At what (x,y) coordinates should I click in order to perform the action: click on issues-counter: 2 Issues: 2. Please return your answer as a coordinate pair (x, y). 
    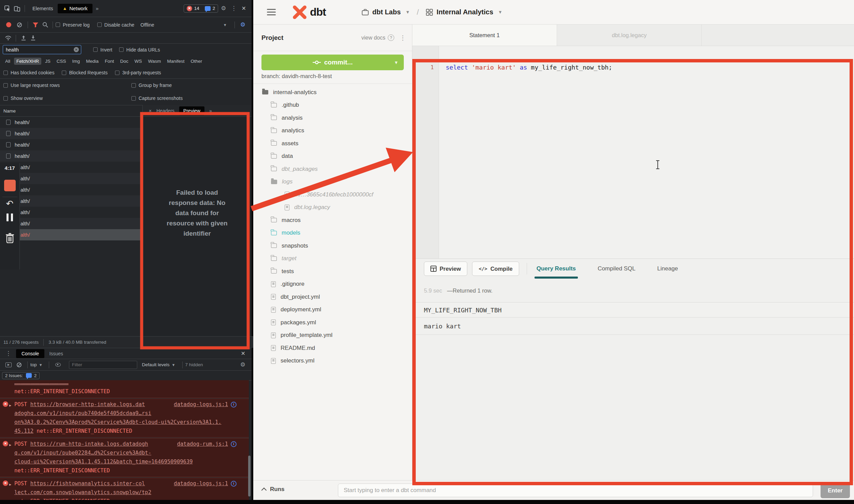
    Looking at the image, I should click on (21, 376).